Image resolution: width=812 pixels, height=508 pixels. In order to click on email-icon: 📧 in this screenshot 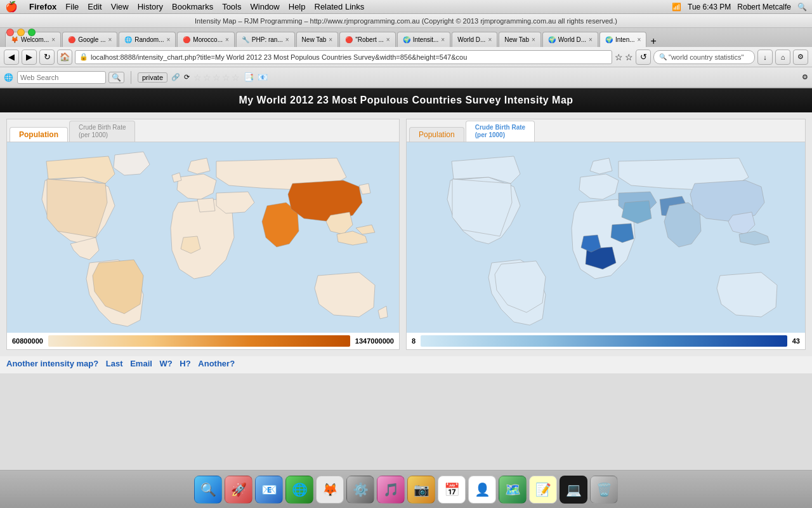, I will do `click(263, 77)`.